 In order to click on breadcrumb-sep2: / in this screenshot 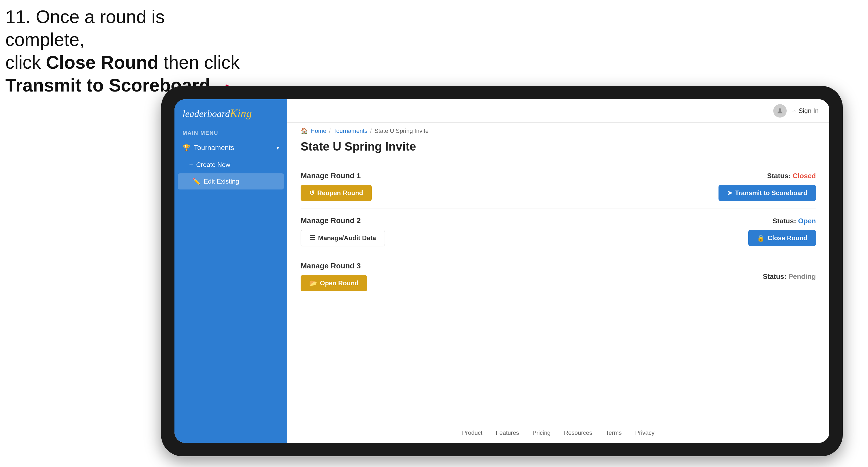, I will do `click(371, 131)`.